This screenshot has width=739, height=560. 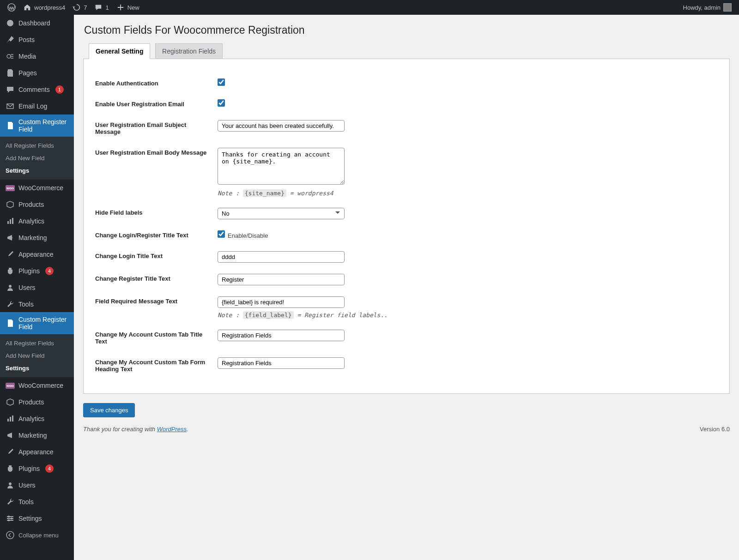 I want to click on submenu-all-fields-dup: All Register Fields, so click(x=37, y=343).